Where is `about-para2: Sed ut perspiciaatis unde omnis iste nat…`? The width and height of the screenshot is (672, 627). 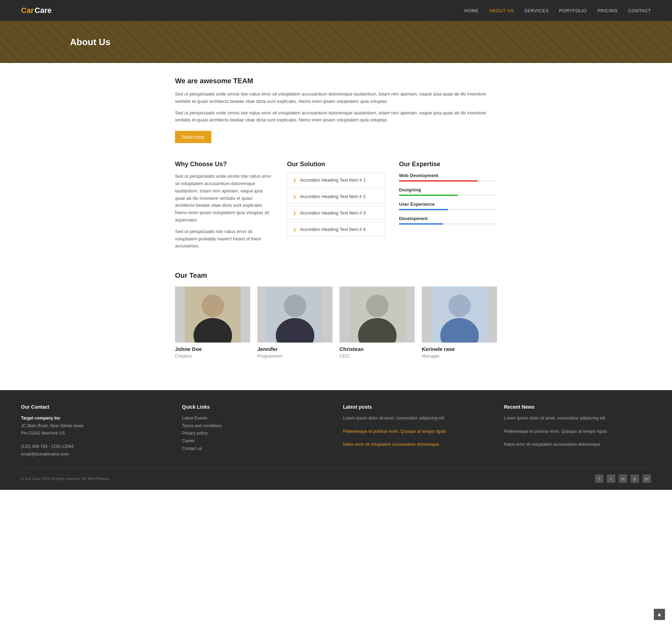 about-para2: Sed ut perspiciaatis unde omnis iste nat… is located at coordinates (336, 117).